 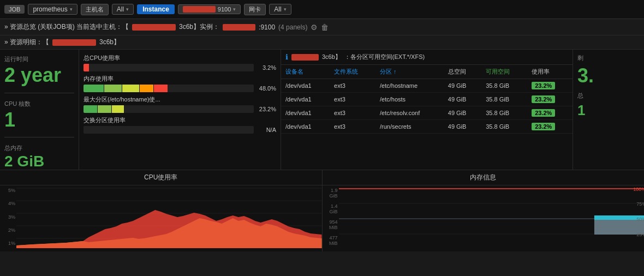 What do you see at coordinates (640, 235) in the screenshot?
I see `legend-25: 25%` at bounding box center [640, 235].